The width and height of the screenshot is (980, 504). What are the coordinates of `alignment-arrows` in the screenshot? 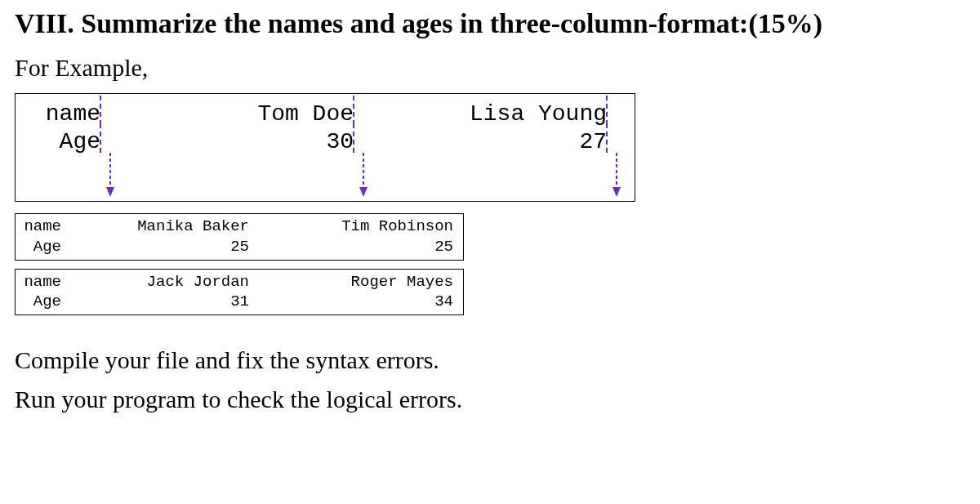 It's located at (325, 178).